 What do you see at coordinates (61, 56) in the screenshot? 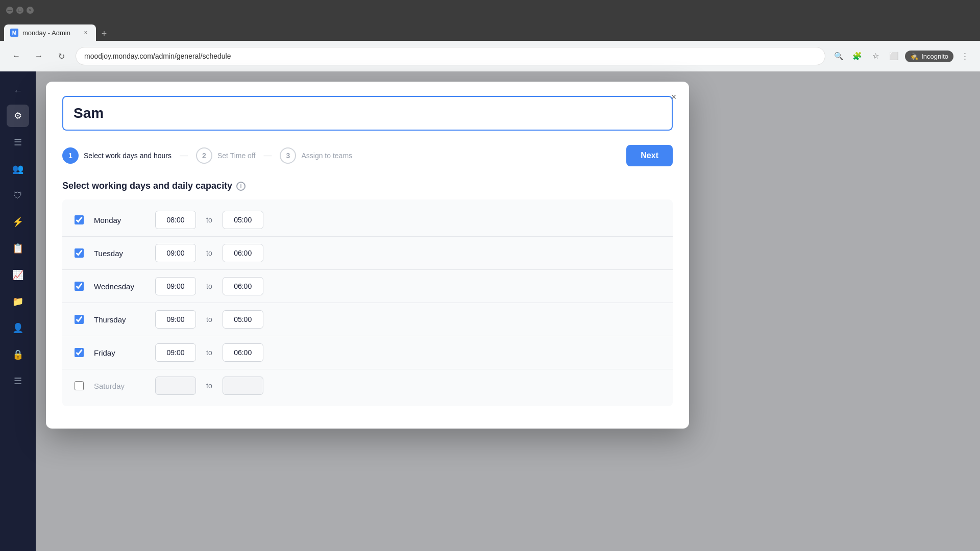
I see `refresh-button: ↻` at bounding box center [61, 56].